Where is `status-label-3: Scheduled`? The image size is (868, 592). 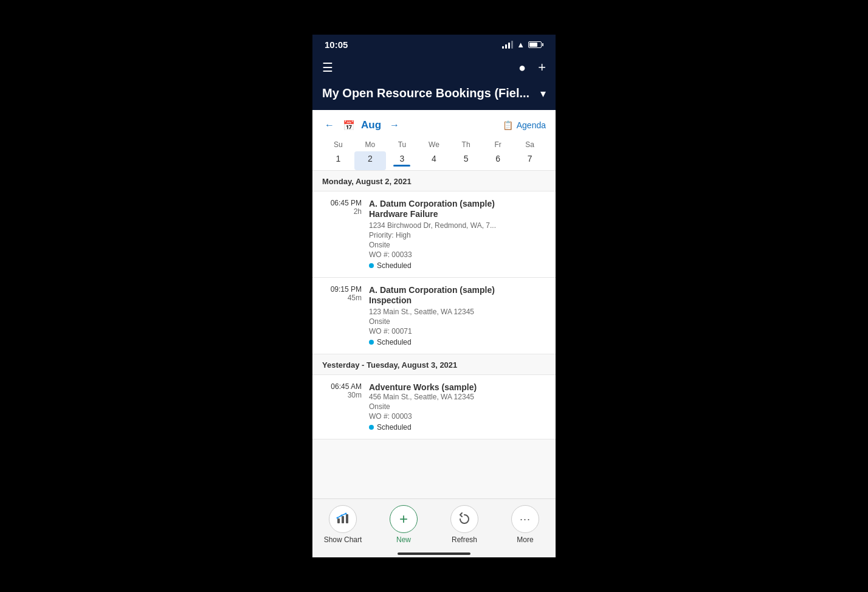
status-label-3: Scheduled is located at coordinates (394, 427).